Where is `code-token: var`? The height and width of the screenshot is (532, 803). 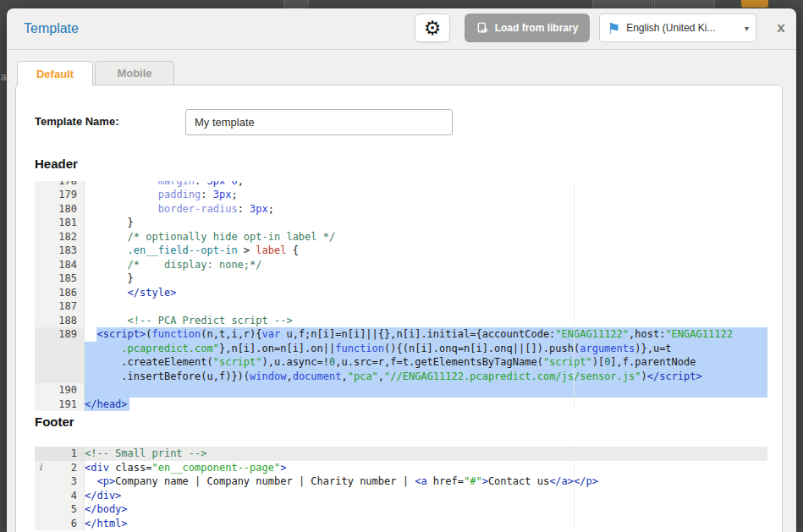 code-token: var is located at coordinates (272, 334).